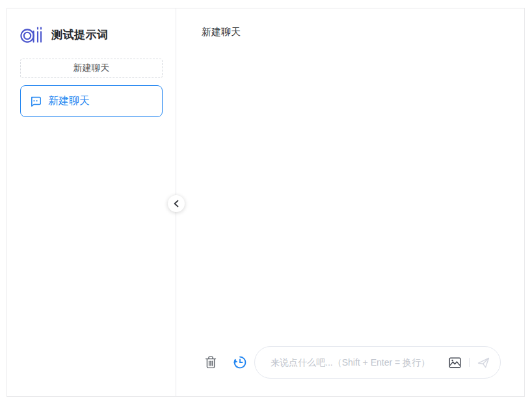 The width and height of the screenshot is (532, 404). Describe the element at coordinates (360, 362) in the screenshot. I see `message-input` at that location.